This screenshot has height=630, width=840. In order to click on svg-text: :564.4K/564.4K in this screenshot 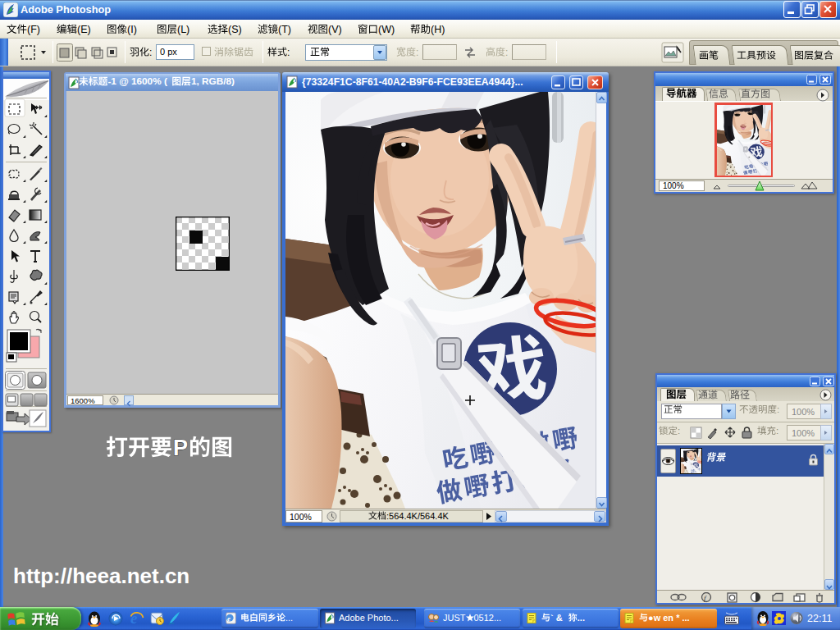, I will do `click(418, 516)`.